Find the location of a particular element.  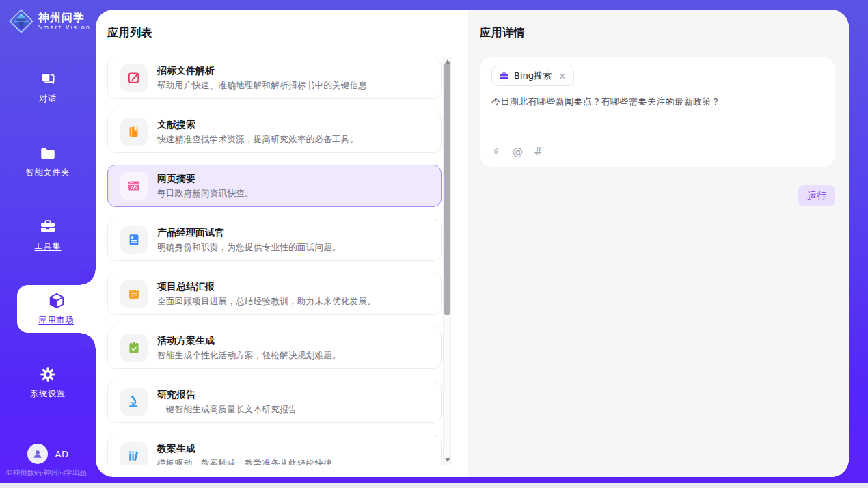

app-card-description: 每日政府新闻资讯快查。 is located at coordinates (205, 194).